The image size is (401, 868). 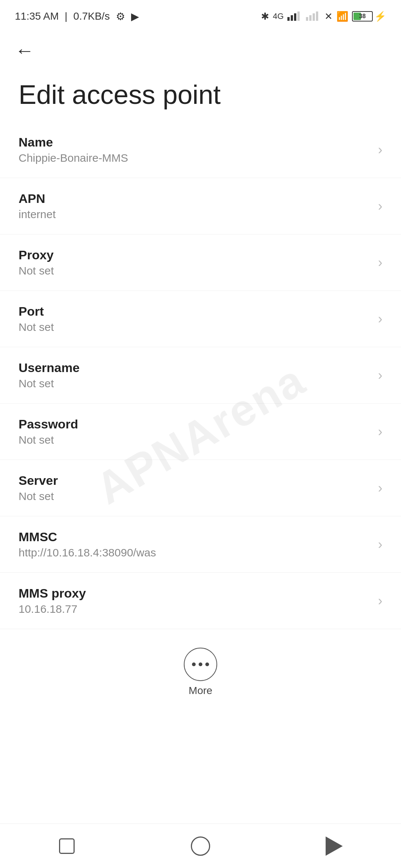 What do you see at coordinates (200, 664) in the screenshot?
I see `more-circle-icon` at bounding box center [200, 664].